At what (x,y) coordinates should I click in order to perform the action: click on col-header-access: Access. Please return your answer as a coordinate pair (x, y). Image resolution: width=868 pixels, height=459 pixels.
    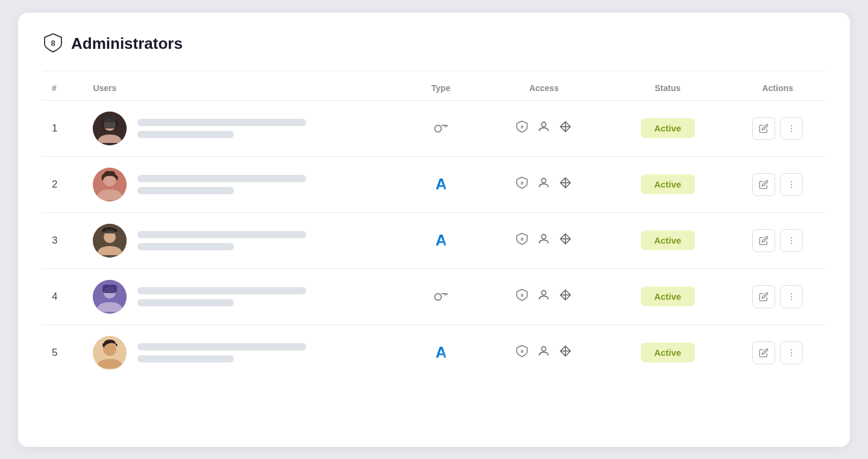
    Looking at the image, I should click on (544, 88).